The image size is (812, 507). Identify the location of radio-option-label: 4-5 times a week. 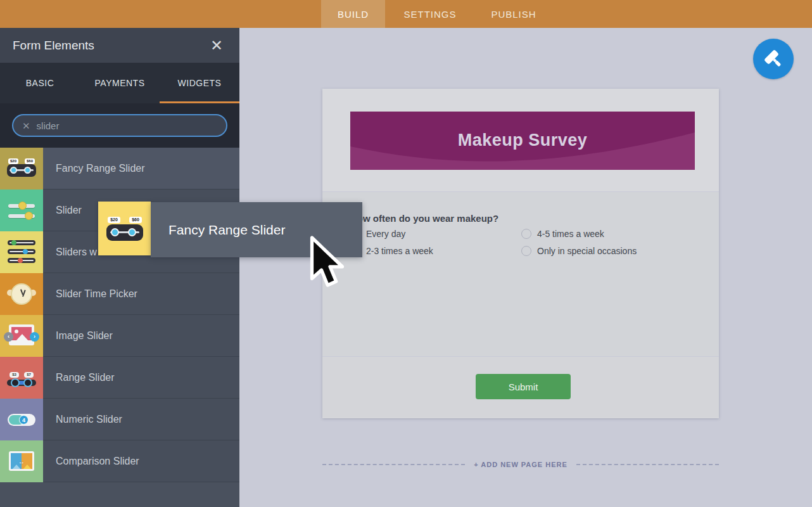
(571, 234).